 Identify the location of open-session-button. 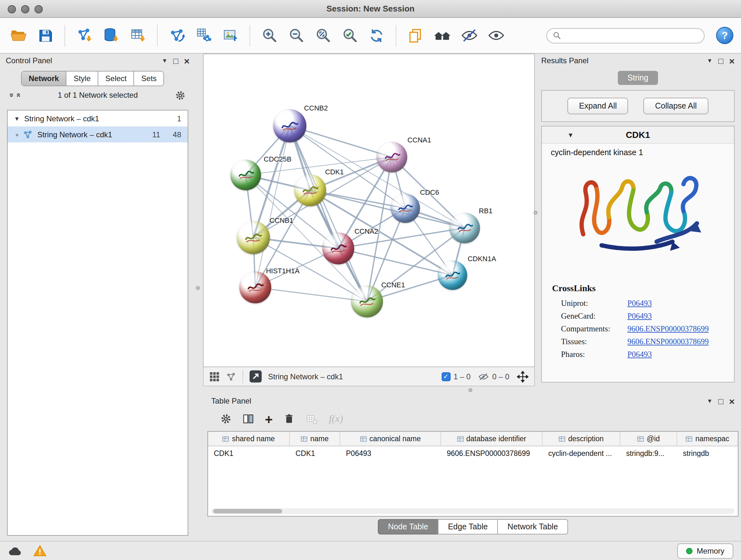
(19, 36).